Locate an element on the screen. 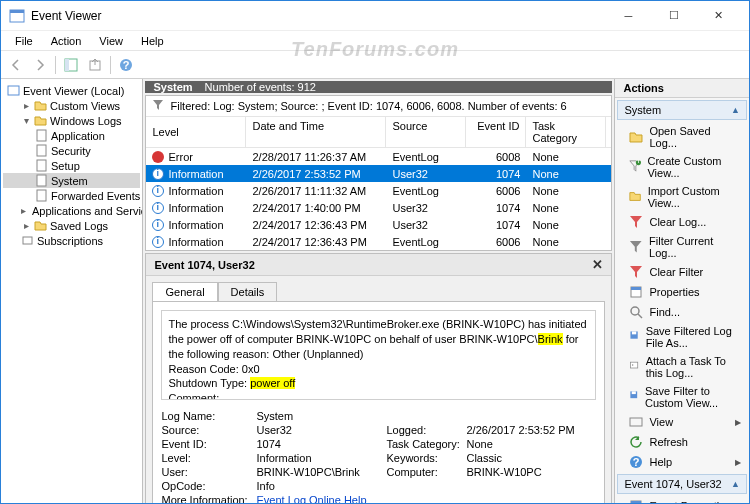 This screenshot has height=504, width=750. tree-application: Application is located at coordinates (72, 136).